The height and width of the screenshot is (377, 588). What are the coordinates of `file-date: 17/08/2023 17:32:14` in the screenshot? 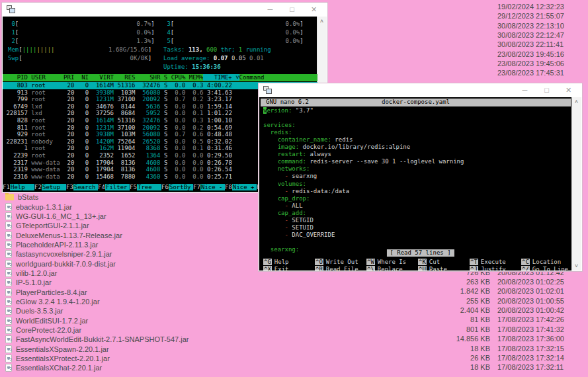 It's located at (534, 358).